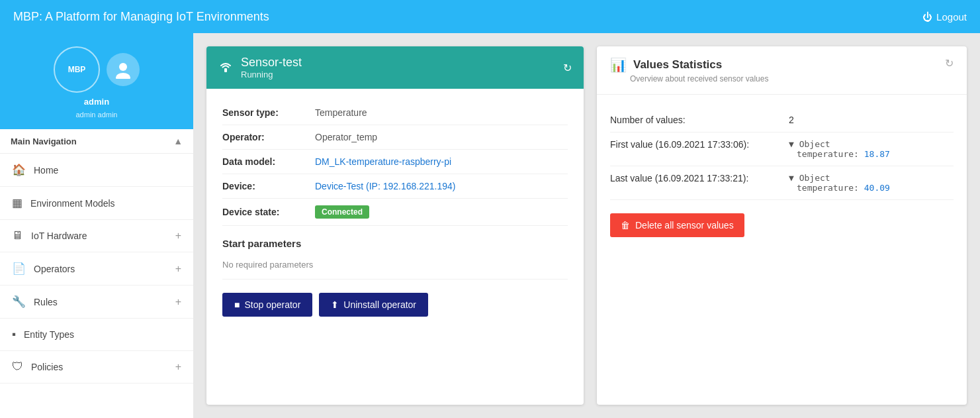 Image resolution: width=980 pixels, height=418 pixels. I want to click on sidebar-item-rules: 🔧 Rules +, so click(97, 302).